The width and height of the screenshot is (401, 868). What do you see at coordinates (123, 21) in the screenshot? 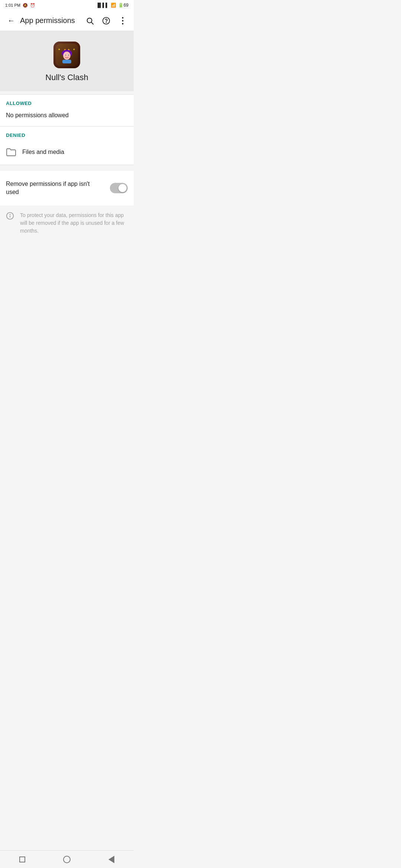
I see `more-icon` at bounding box center [123, 21].